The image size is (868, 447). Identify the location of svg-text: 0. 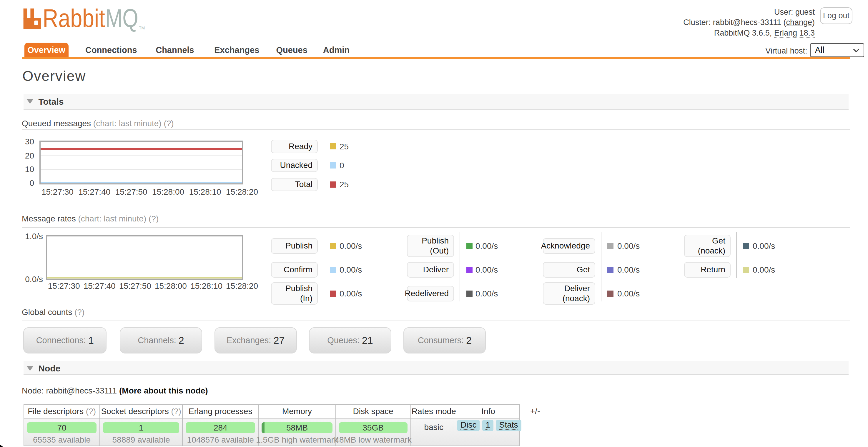
(32, 183).